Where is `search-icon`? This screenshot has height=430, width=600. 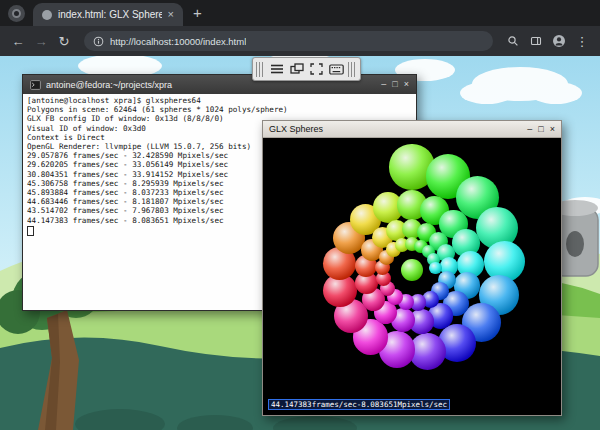 search-icon is located at coordinates (513, 41).